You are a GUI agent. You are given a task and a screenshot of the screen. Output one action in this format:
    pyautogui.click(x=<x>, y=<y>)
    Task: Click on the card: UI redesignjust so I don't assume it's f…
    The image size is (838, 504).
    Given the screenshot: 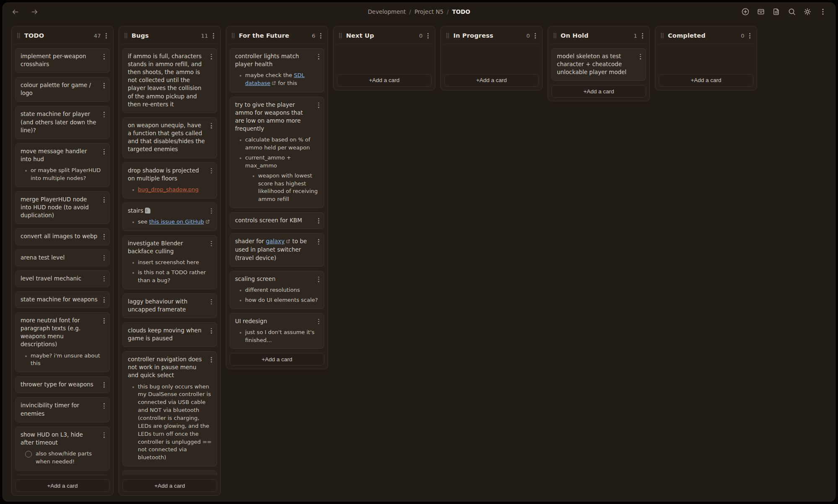 What is the action you would take?
    pyautogui.click(x=277, y=331)
    